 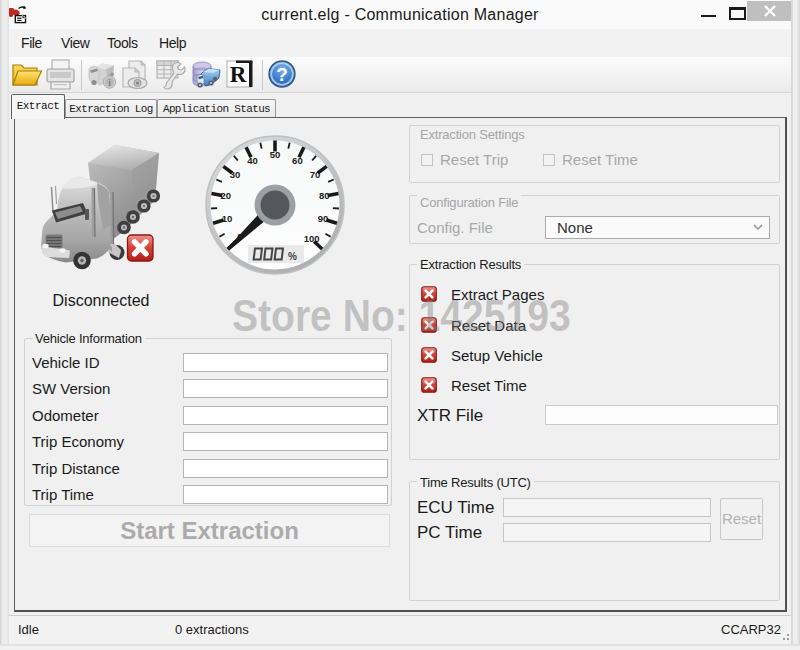 What do you see at coordinates (252, 160) in the screenshot?
I see `svg-text: 40` at bounding box center [252, 160].